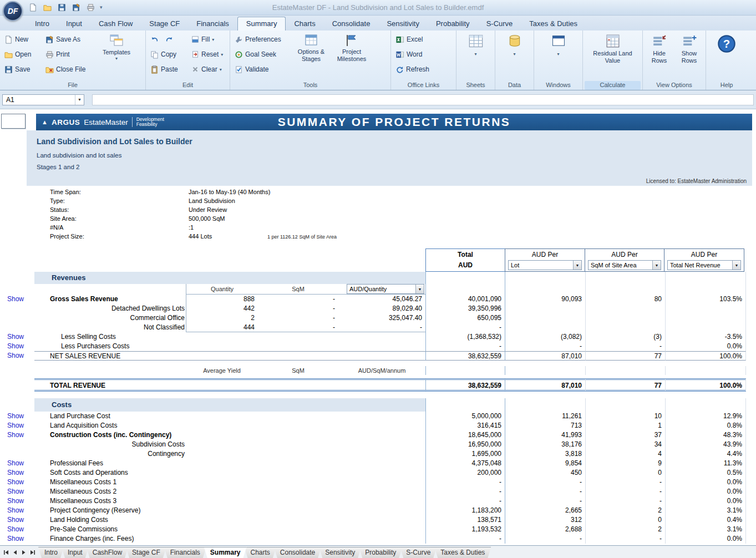 This screenshot has height=558, width=756. I want to click on save-as-button: Save As, so click(68, 39).